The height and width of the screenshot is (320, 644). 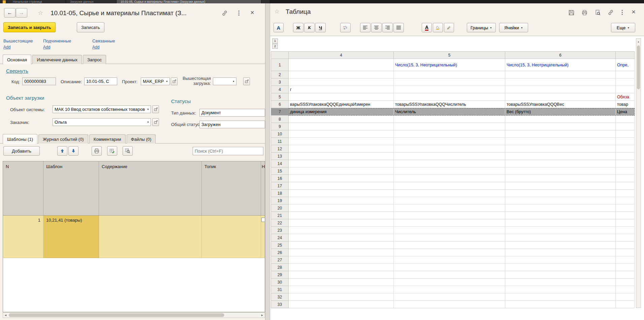 I want to click on sheet-cell: Обяза, so click(x=625, y=97).